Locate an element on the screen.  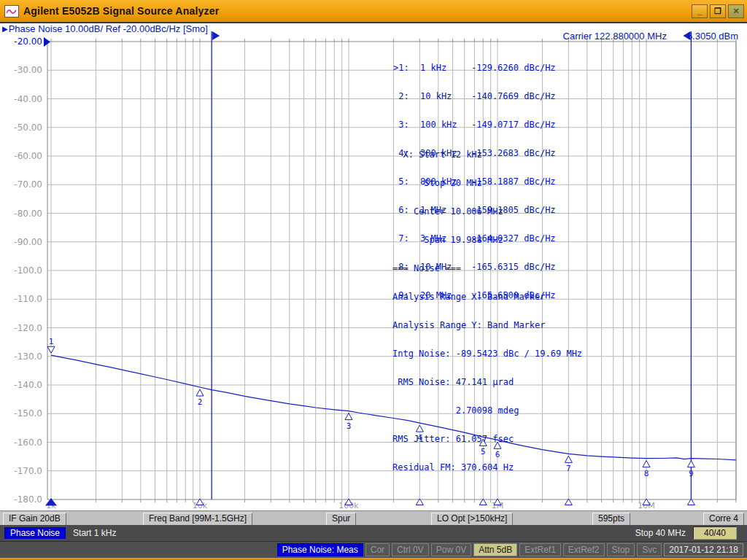
window-title: Agilent E5052B Signal Source Analyzer is located at coordinates (121, 11).